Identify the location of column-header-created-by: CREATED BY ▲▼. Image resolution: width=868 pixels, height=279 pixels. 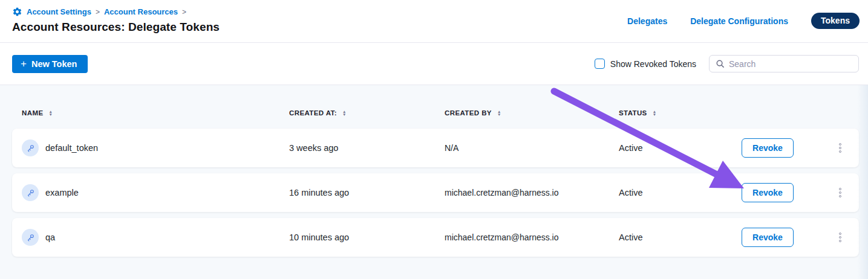
(532, 113).